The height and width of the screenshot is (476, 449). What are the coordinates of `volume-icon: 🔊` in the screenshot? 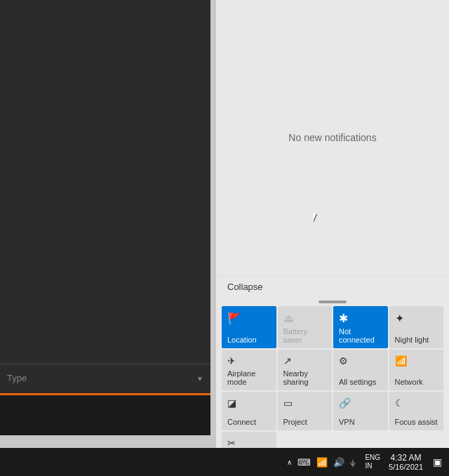 It's located at (339, 462).